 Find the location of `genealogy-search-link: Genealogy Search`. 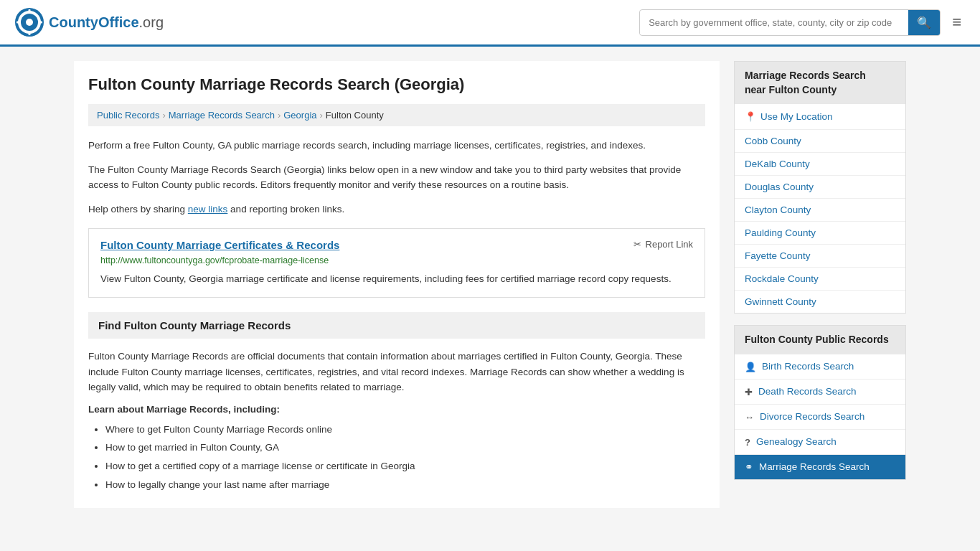

genealogy-search-link: Genealogy Search is located at coordinates (820, 442).